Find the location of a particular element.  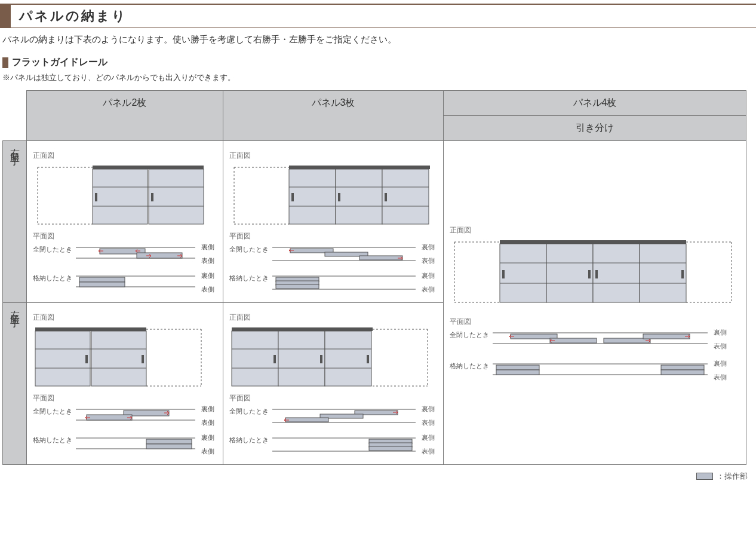

legend-swatch is located at coordinates (705, 476).